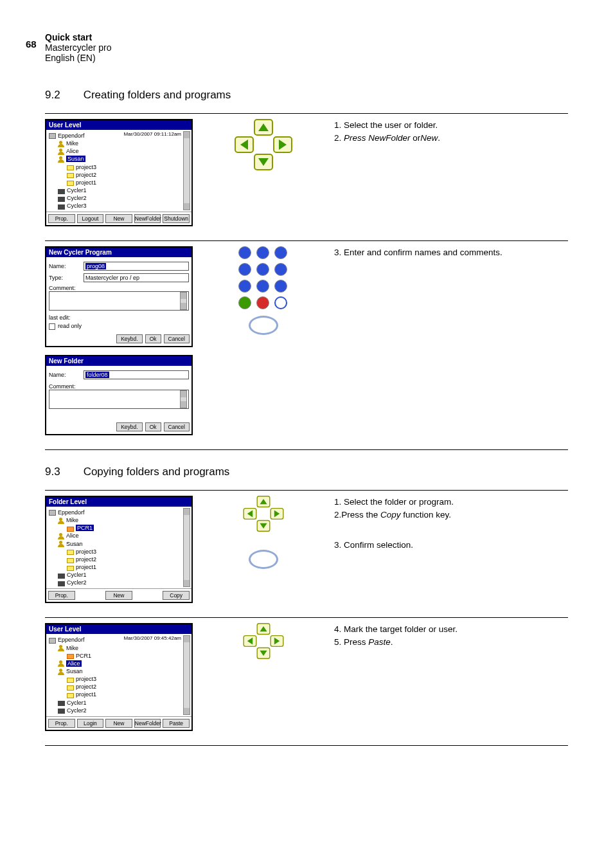  I want to click on folder-project1: project1, so click(86, 183).